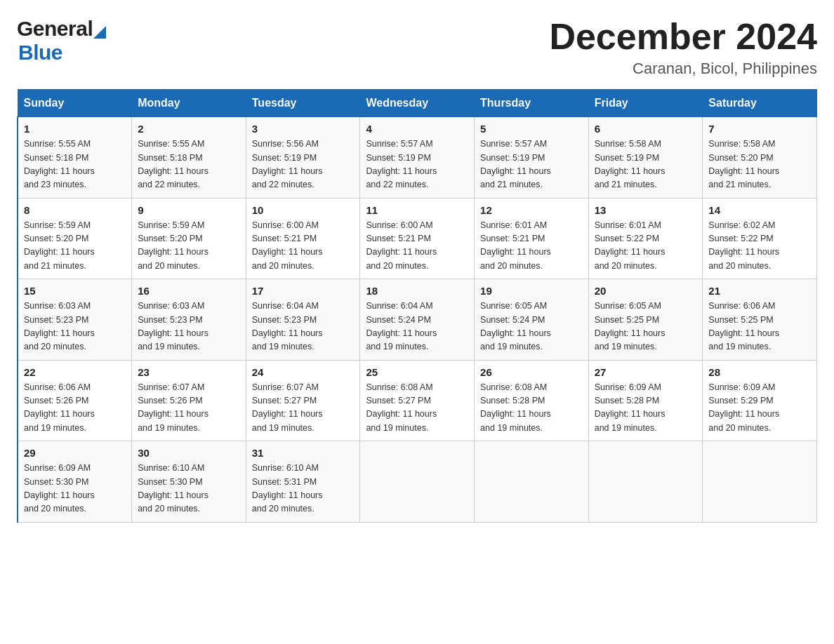 This screenshot has width=834, height=644. I want to click on calendar-day-cell: 28Sunrise: 6:09 AM Sunset: 5:29 PM Dayli…, so click(760, 401).